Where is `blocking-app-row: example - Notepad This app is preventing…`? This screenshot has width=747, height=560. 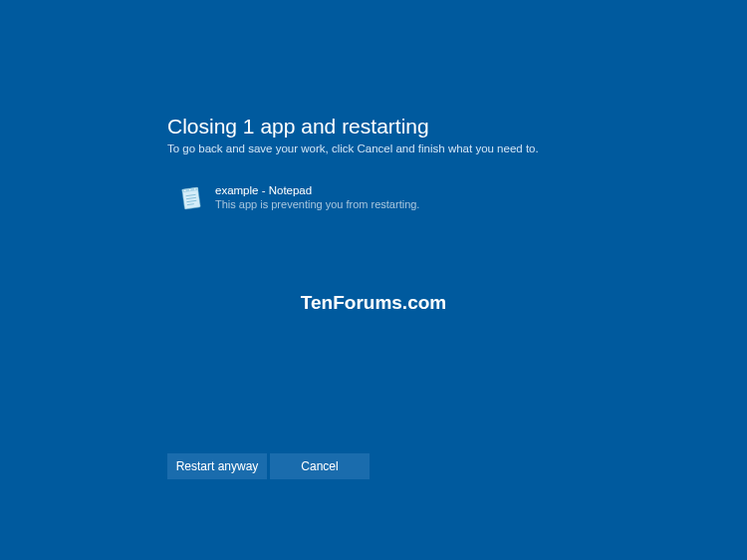 blocking-app-row: example - Notepad This app is preventing… is located at coordinates (411, 198).